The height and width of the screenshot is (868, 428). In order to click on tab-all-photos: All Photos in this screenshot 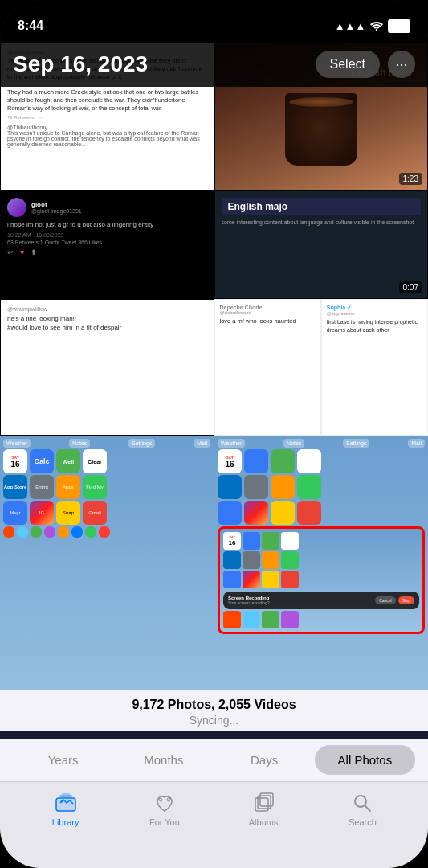, I will do `click(365, 760)`.